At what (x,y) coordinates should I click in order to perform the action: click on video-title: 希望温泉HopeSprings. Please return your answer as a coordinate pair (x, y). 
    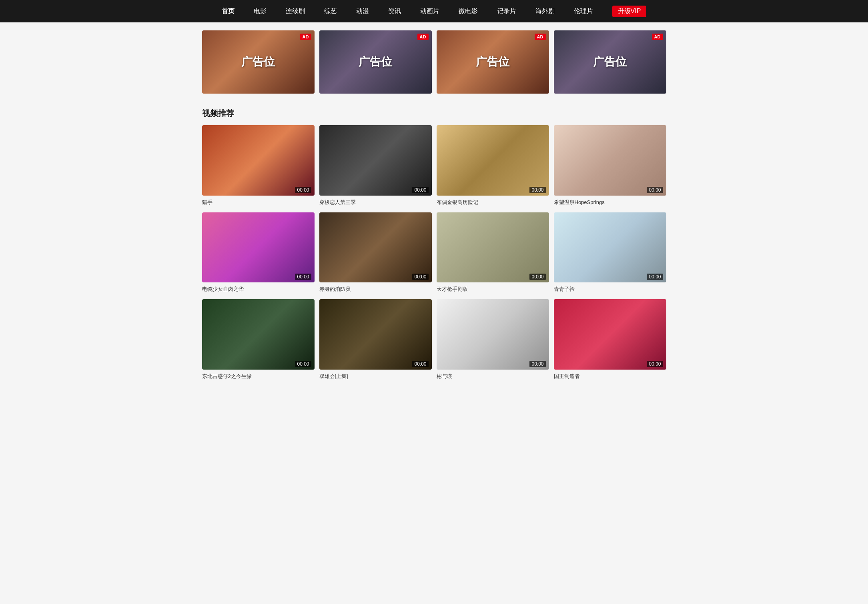
    Looking at the image, I should click on (610, 202).